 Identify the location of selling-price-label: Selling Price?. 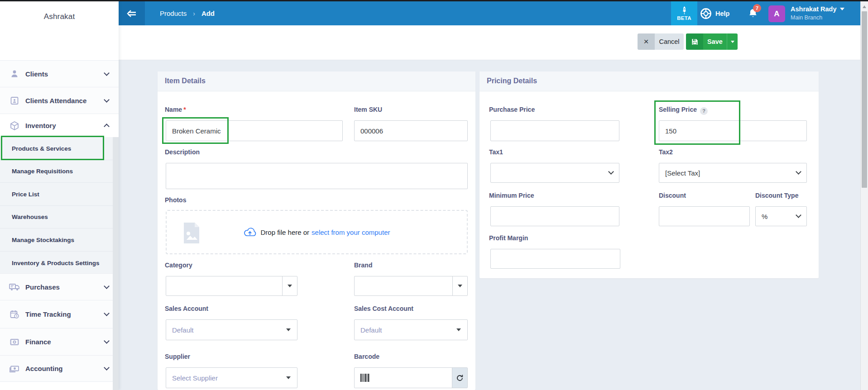
(683, 110).